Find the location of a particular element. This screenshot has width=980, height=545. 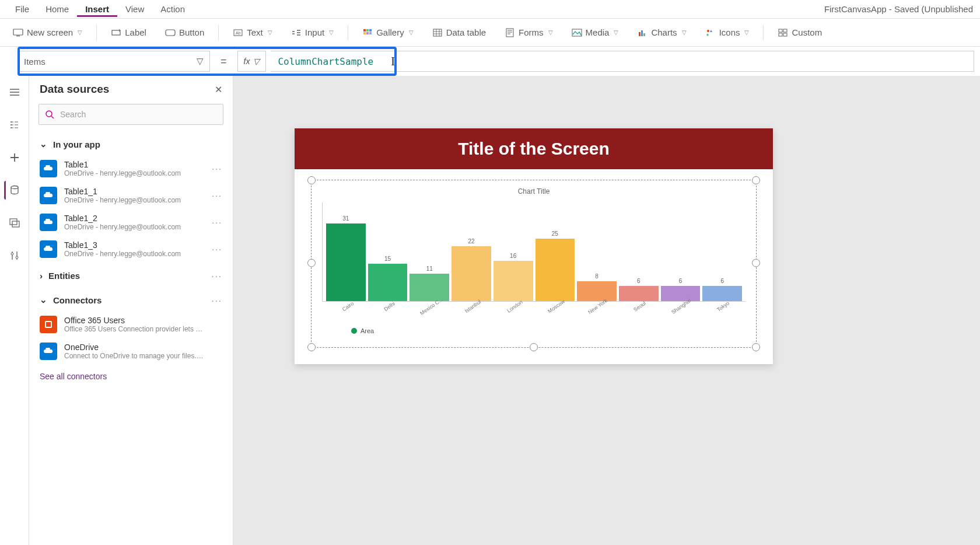

connector-sub: Connect to OneDrive to manage your files… is located at coordinates (134, 356).